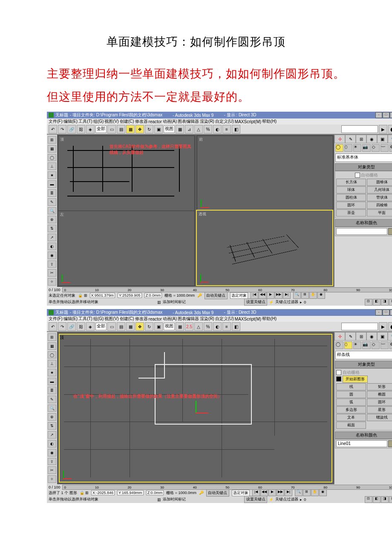 The image size is (392, 555). I want to click on circle-button: 圆, so click(351, 395).